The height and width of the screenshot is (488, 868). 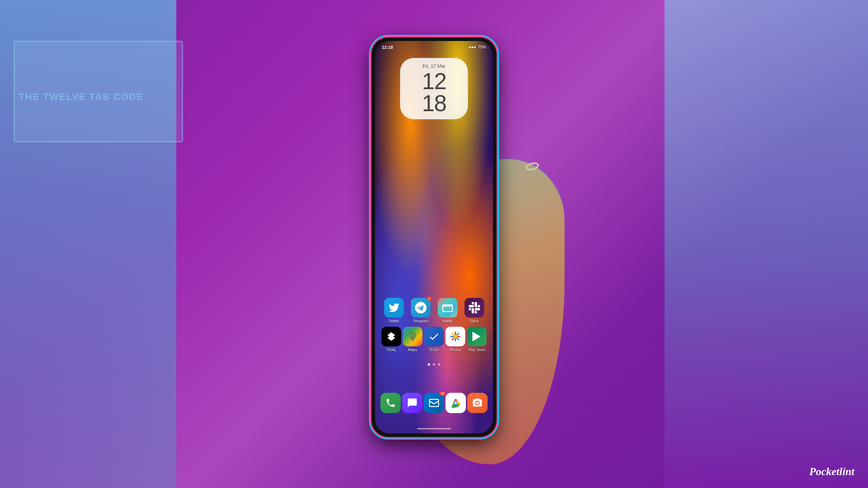 What do you see at coordinates (472, 47) in the screenshot?
I see `signal-icon: ●●●` at bounding box center [472, 47].